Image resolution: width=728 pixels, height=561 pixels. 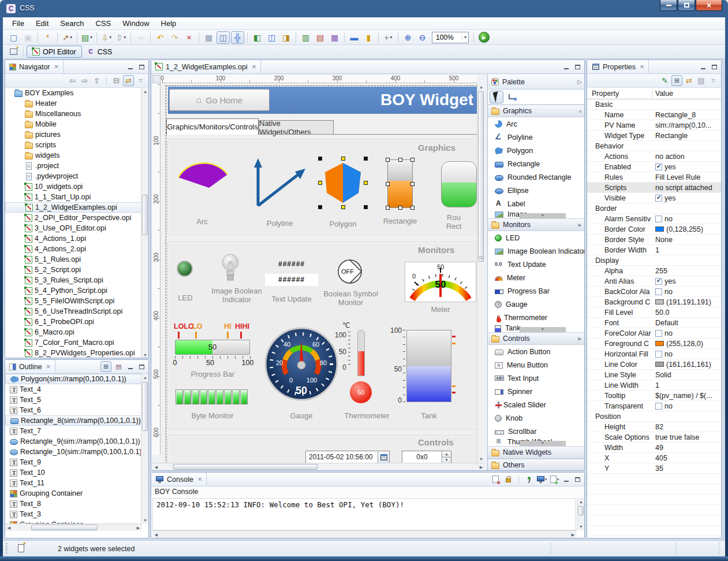 I want to click on property-row: Alarm Sensitiv no, so click(x=654, y=219).